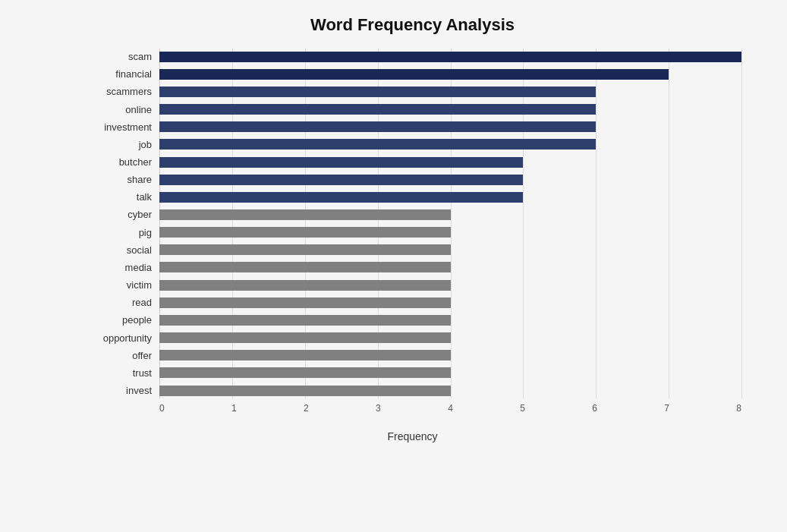  Describe the element at coordinates (121, 320) in the screenshot. I see `bar-label: people` at that location.